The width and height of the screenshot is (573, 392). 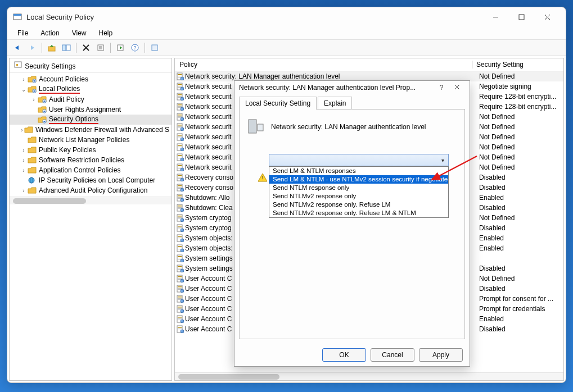 I want to click on dialog-help-button: ?, so click(x=441, y=88).